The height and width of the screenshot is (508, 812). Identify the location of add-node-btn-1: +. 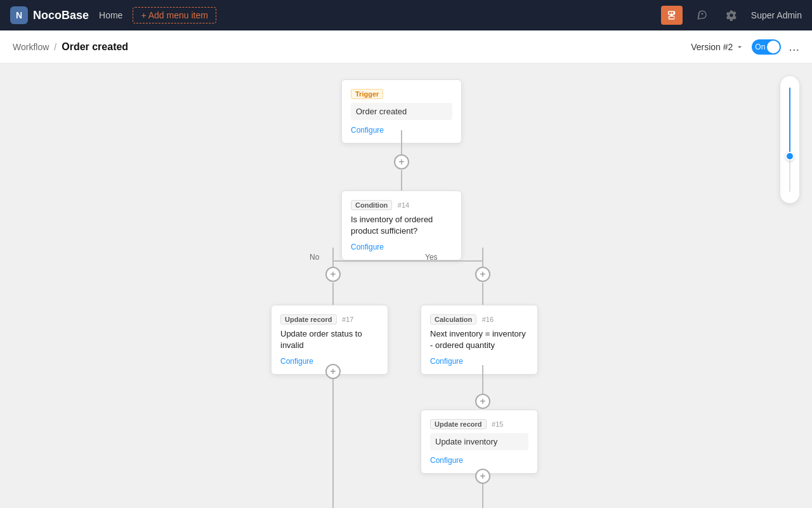
(402, 162).